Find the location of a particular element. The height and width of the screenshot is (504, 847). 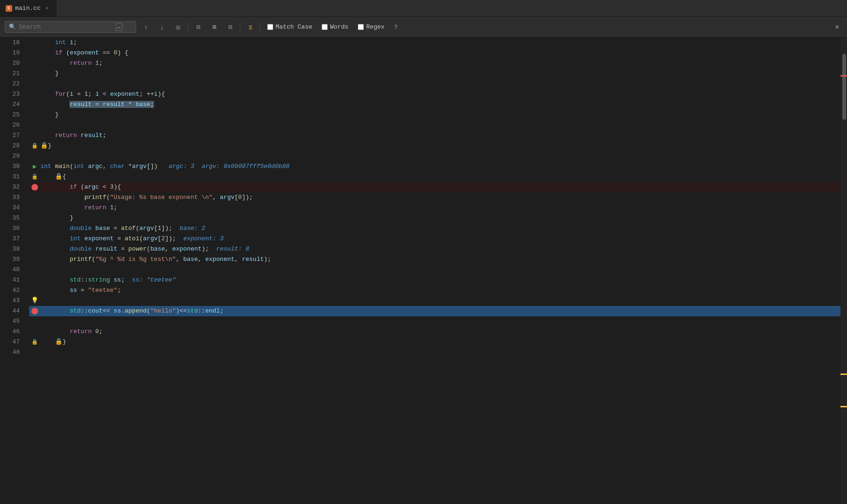

code-text-28: 🔒} is located at coordinates (46, 146).